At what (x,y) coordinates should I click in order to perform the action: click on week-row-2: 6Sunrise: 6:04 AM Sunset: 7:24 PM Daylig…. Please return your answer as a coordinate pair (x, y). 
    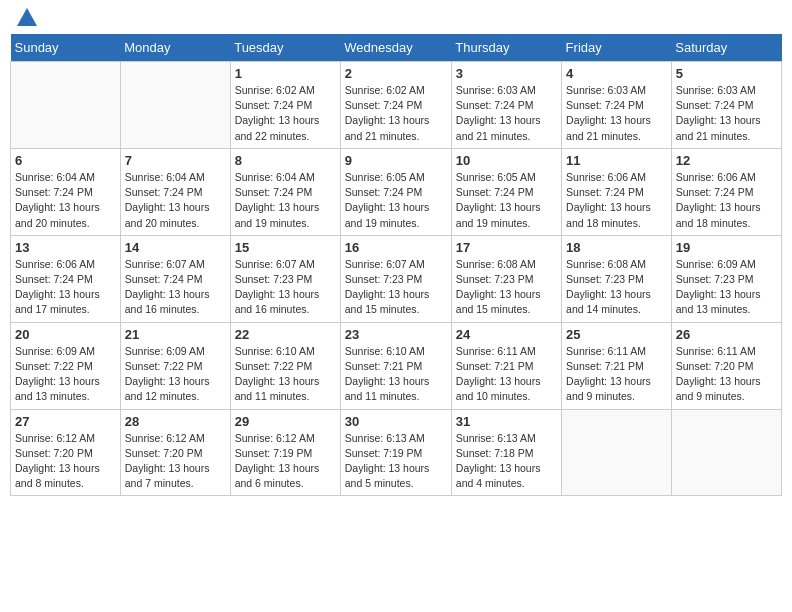
    Looking at the image, I should click on (396, 192).